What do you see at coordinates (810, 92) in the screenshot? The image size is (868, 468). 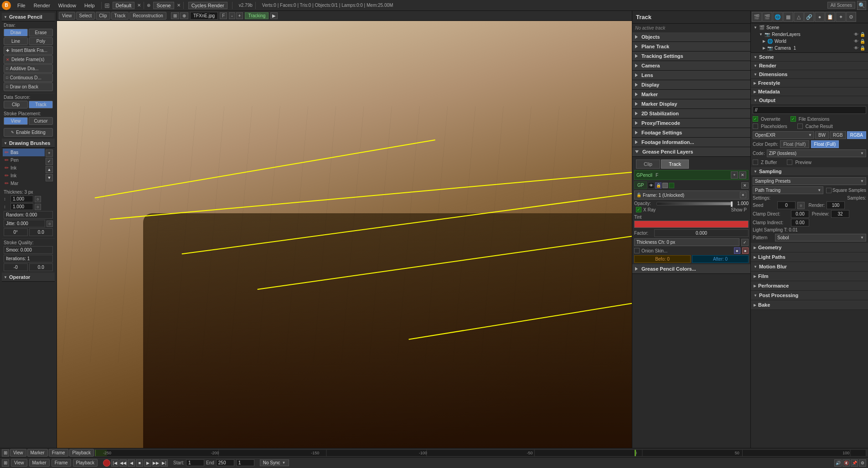 I see `metadata-section-header: ▶ Metadata` at bounding box center [810, 92].